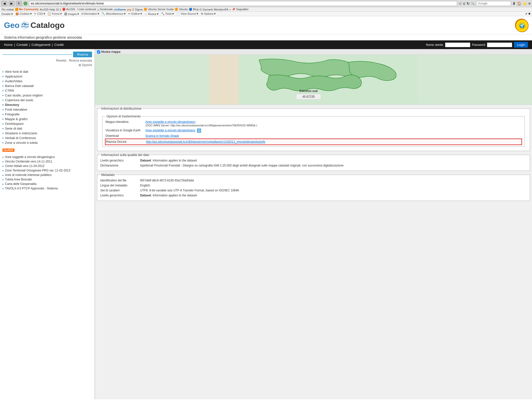  I want to click on recent-item-4: Aree di notevole interesse pubblico, so click(47, 175).